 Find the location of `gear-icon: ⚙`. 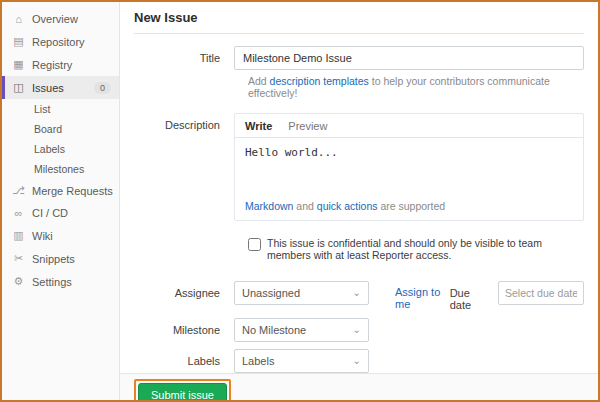

gear-icon: ⚙ is located at coordinates (18, 282).